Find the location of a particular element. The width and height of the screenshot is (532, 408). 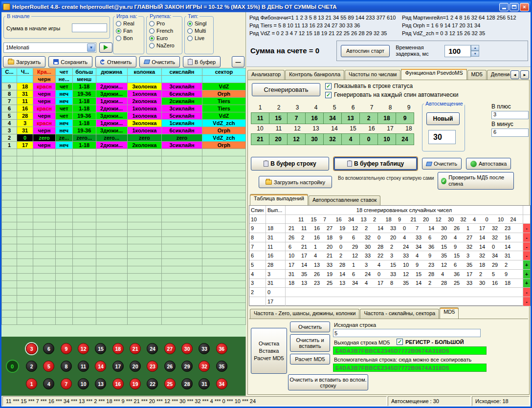

board-number-7: 7 is located at coordinates (66, 384).